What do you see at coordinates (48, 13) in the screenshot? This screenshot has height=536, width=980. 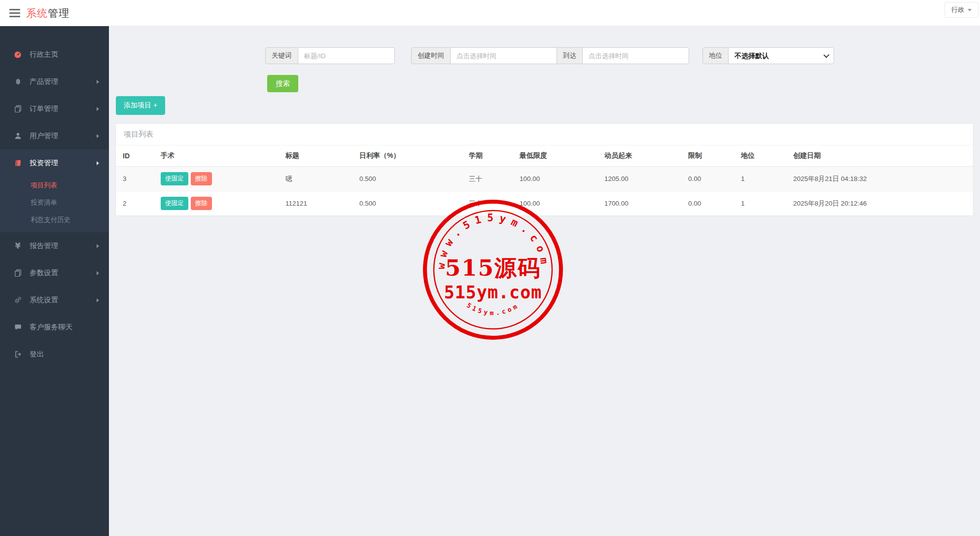 I see `page-title: 系统管理` at bounding box center [48, 13].